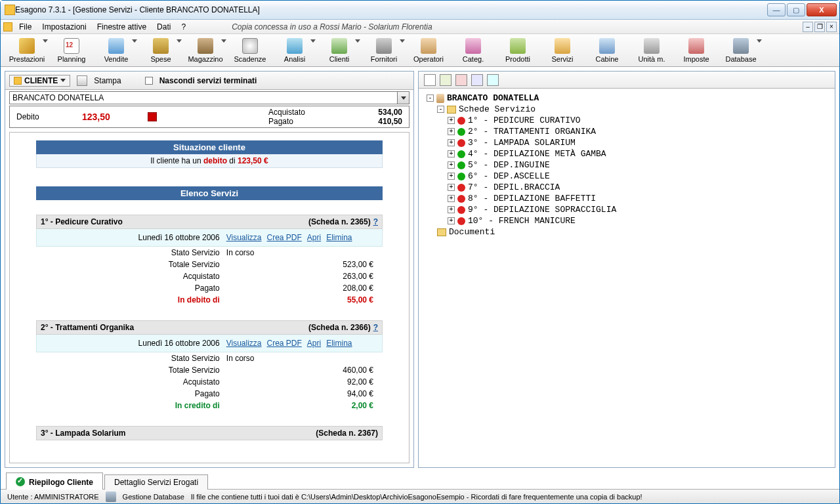  Describe the element at coordinates (429, 51) in the screenshot. I see `toolbar-operatori: Operatori` at that location.